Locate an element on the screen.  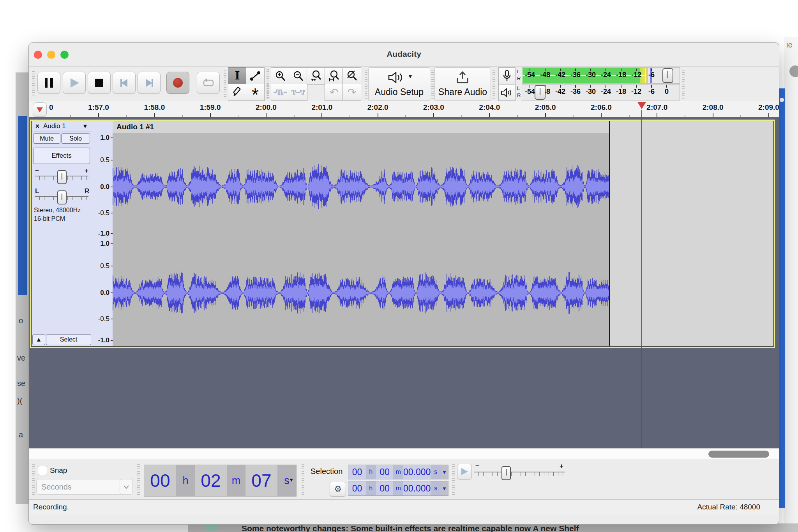
pause-button is located at coordinates (49, 83).